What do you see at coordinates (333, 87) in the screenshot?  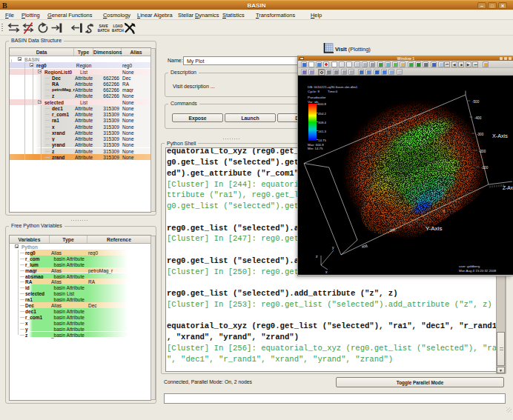 I see `svg-text: DB: 0010221+q2l0.6osm.slm.dlm1` at bounding box center [333, 87].